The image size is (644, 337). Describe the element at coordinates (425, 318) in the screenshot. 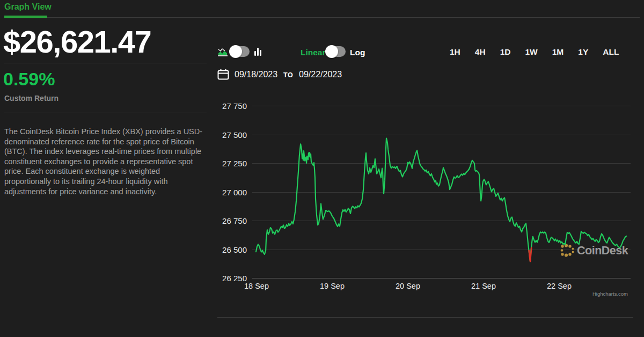

I see `bottom-divider` at that location.